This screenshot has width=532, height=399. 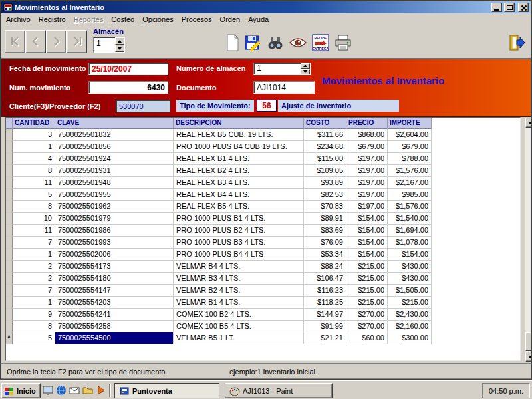 I want to click on grid-cell: 7500025554147, so click(x=114, y=291).